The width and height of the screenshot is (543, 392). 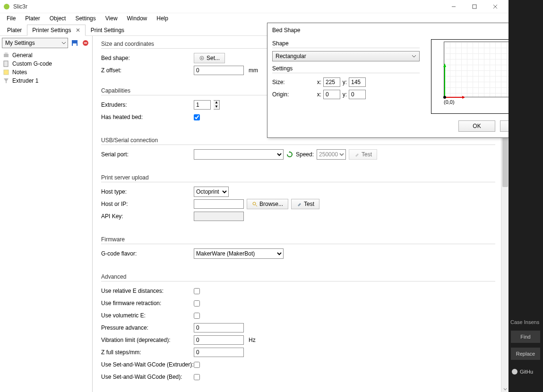 What do you see at coordinates (46, 64) in the screenshot?
I see `sidebar-item-gcode: Custom G-code` at bounding box center [46, 64].